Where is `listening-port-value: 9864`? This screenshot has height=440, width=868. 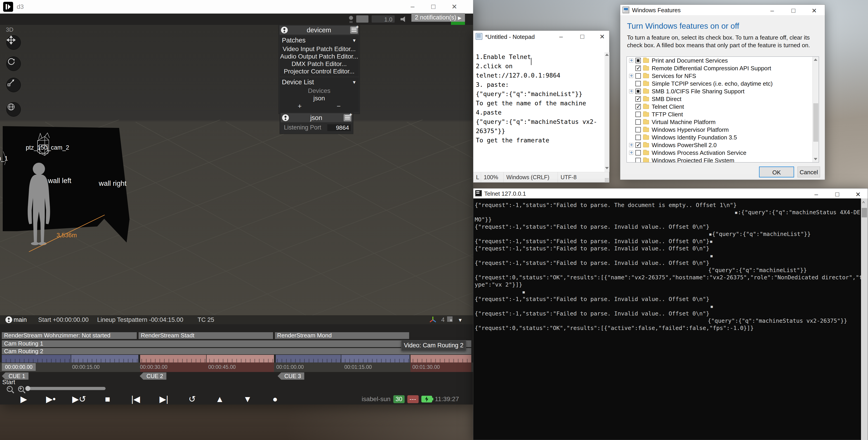 listening-port-value: 9864 is located at coordinates (339, 128).